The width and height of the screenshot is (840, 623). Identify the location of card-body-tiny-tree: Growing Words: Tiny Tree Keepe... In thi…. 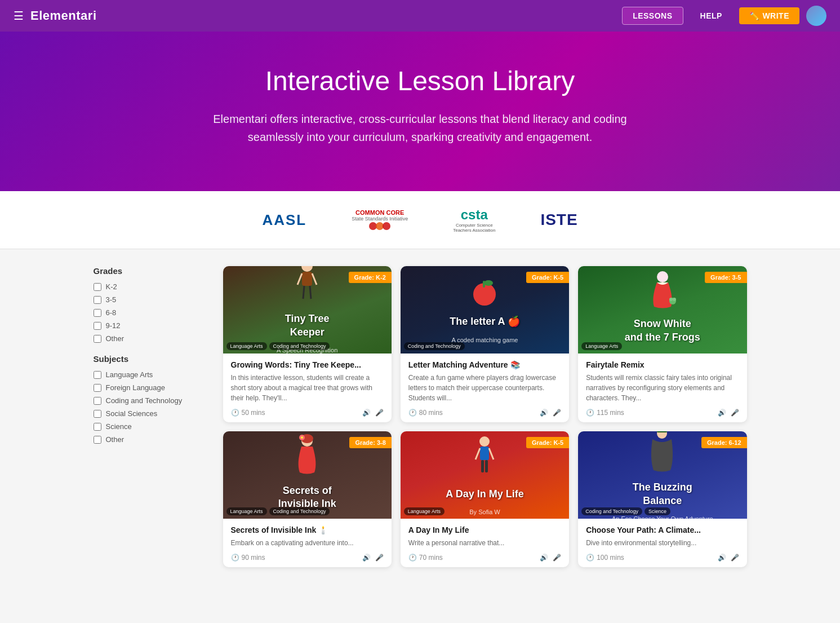
(308, 388).